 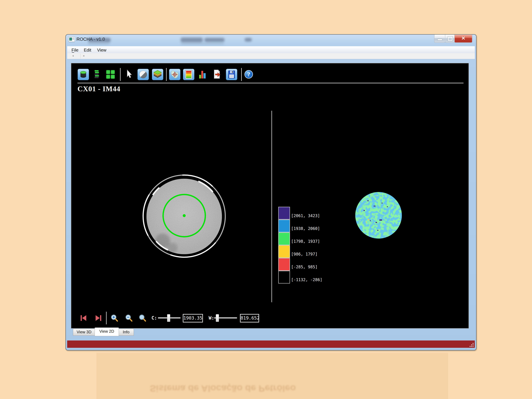 I want to click on titlebar: ROCHA - v1.0 ✕, so click(x=271, y=39).